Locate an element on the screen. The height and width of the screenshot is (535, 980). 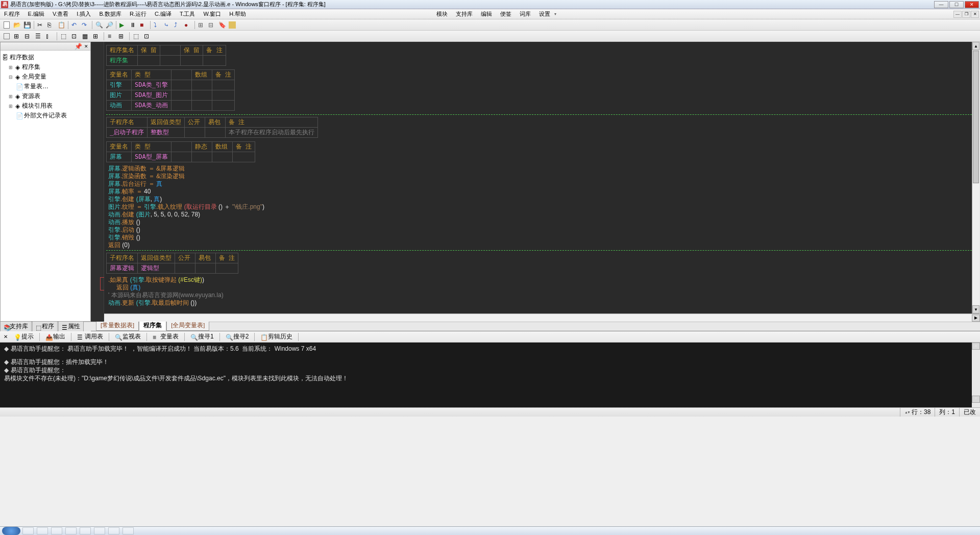
scroll-up-icon: ▲ is located at coordinates (976, 46).